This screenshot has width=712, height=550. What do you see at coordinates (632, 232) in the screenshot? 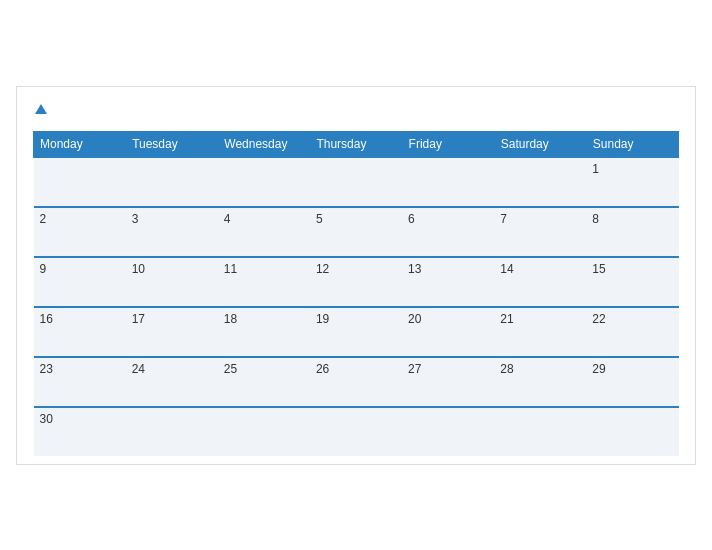
I see `calendar-day-cell: 8` at bounding box center [632, 232].